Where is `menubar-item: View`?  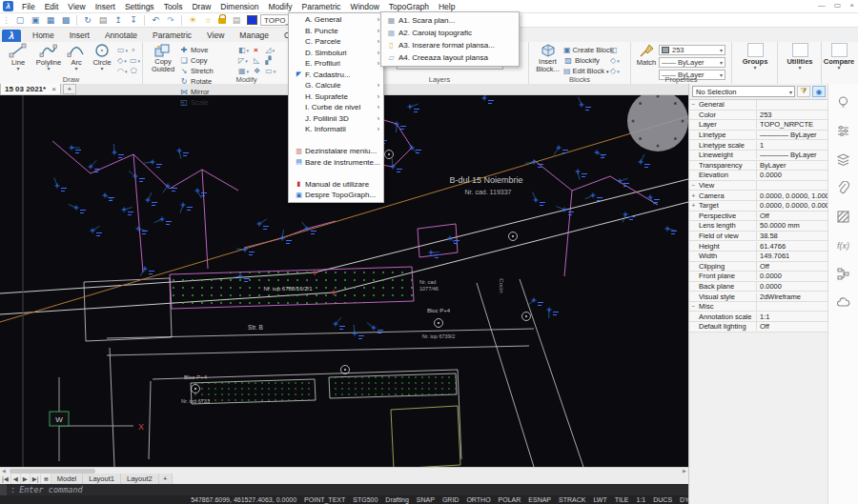
menubar-item: View is located at coordinates (76, 7).